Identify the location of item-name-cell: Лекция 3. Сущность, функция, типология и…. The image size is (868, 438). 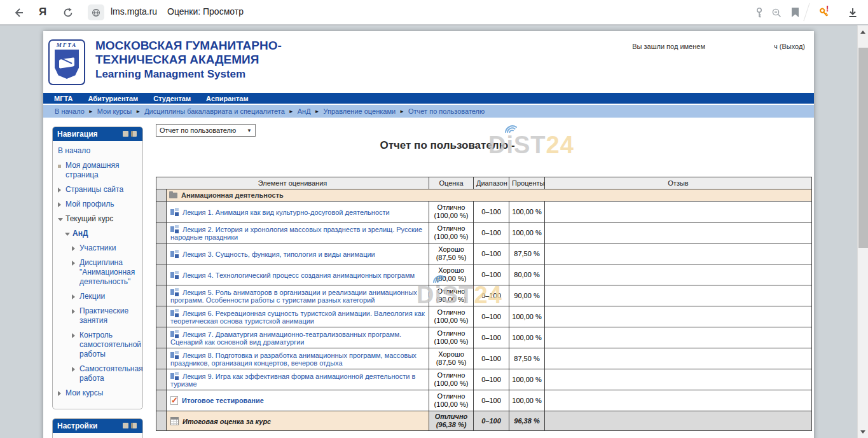
(298, 254).